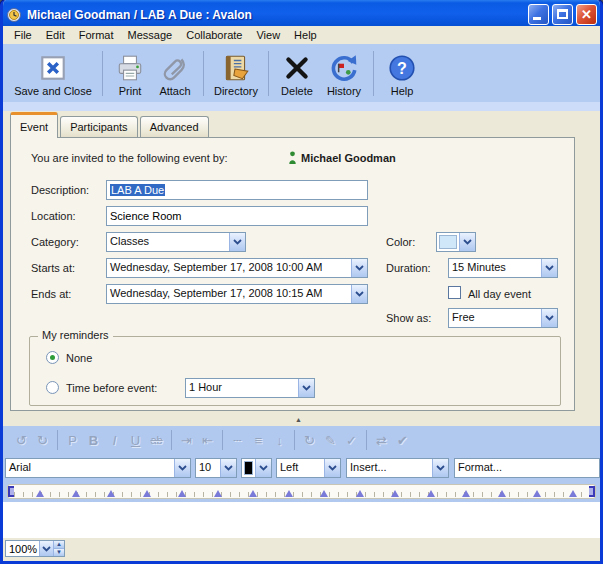 Image resolution: width=603 pixels, height=564 pixels. I want to click on font-size-dropdown: 10, so click(216, 468).